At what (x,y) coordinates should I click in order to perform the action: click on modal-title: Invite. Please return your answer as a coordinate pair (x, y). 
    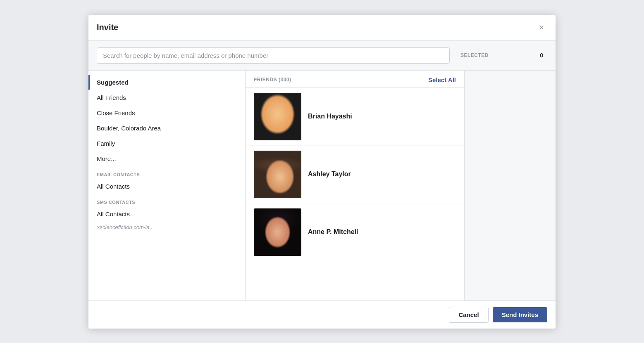
    Looking at the image, I should click on (107, 27).